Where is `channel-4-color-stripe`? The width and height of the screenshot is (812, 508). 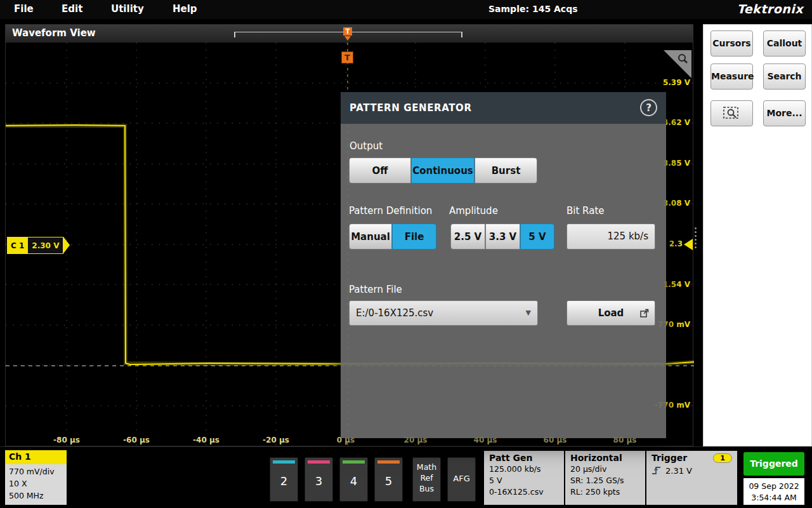
channel-4-color-stripe is located at coordinates (354, 462).